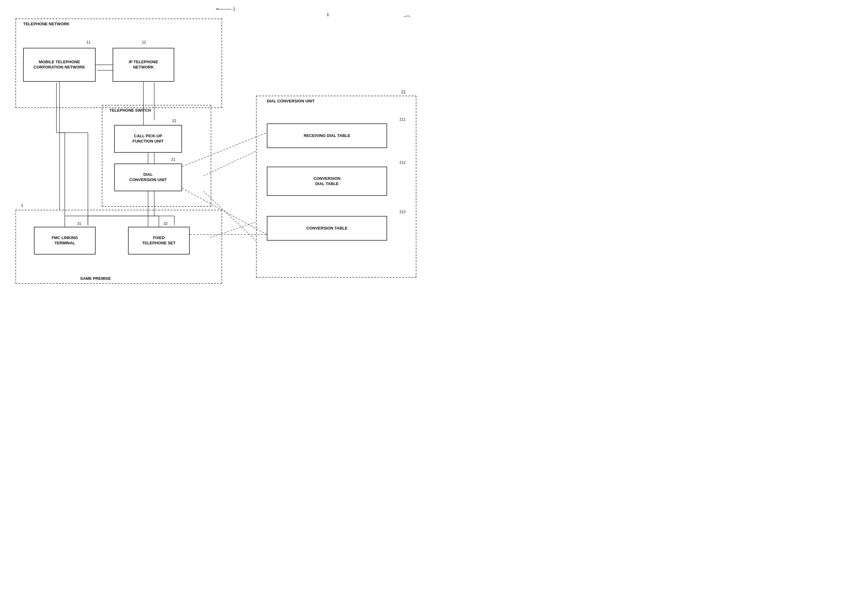  I want to click on conversion-table-label: CONVERSION TABLE, so click(327, 228).